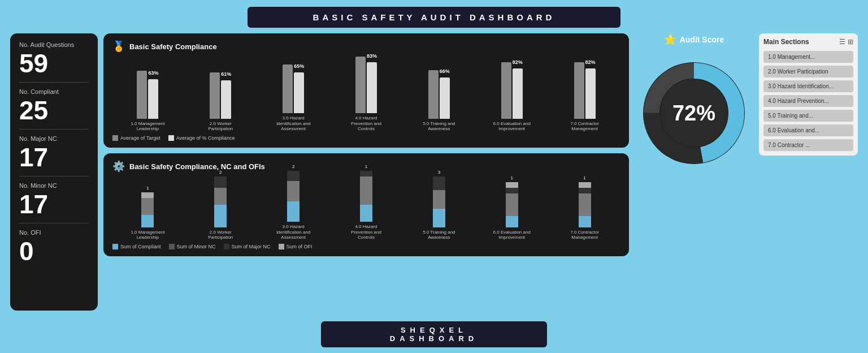  What do you see at coordinates (787, 42) in the screenshot?
I see `sections-title: Main Sections` at bounding box center [787, 42].